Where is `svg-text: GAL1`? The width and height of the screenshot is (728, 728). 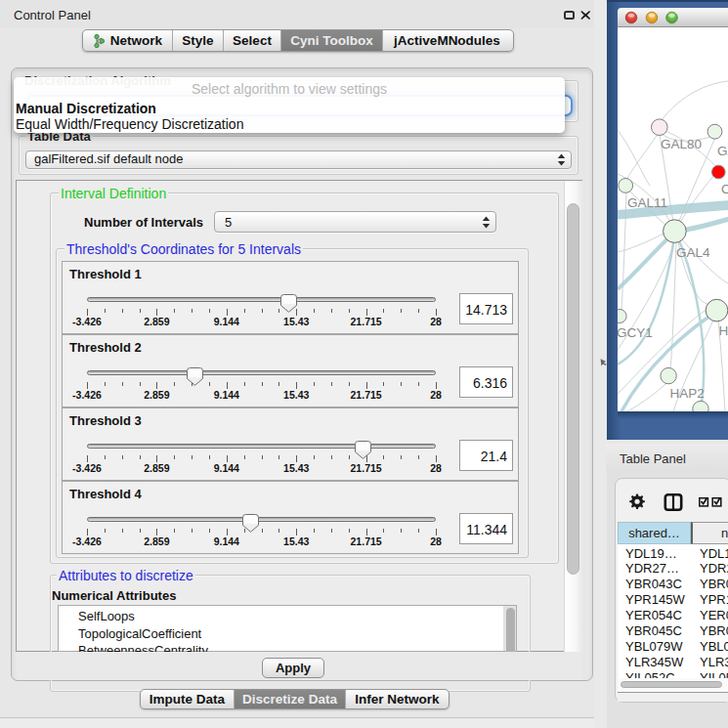 svg-text: GAL1 is located at coordinates (723, 150).